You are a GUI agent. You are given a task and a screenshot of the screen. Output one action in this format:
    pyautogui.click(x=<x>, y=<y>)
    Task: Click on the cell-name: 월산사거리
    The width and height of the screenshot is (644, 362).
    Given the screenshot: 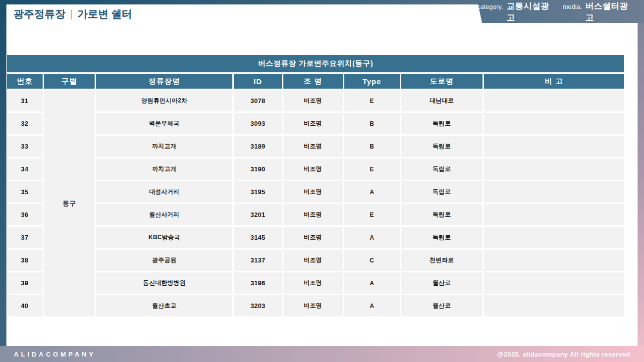 What is the action you would take?
    pyautogui.click(x=164, y=215)
    